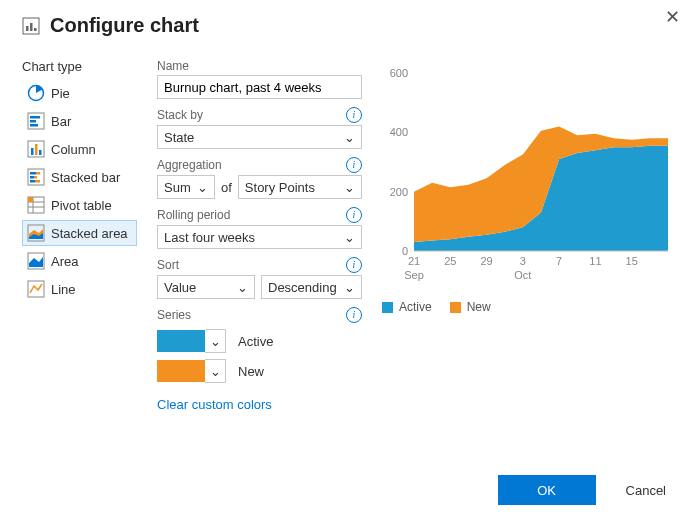 The height and width of the screenshot is (523, 694). I want to click on ok-button: OK, so click(547, 490).